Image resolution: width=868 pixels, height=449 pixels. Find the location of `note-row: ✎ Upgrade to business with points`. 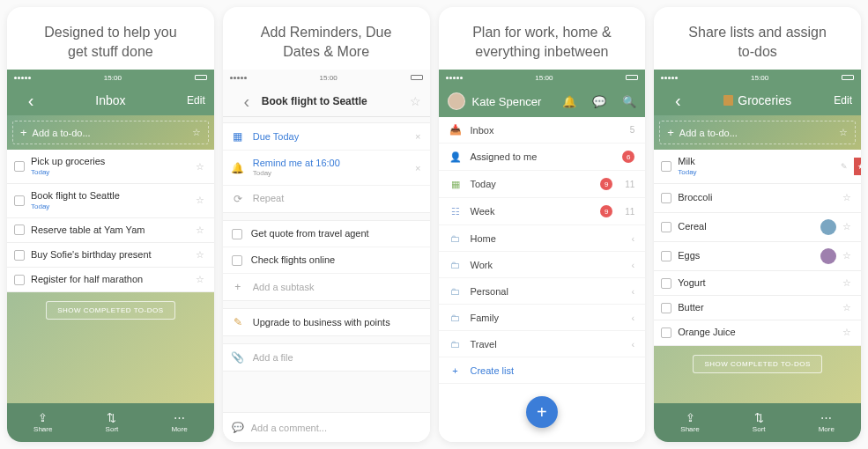

note-row: ✎ Upgrade to business with points is located at coordinates (326, 322).